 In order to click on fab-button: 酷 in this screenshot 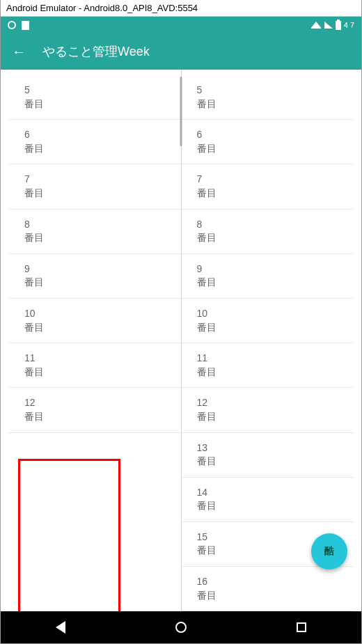, I will do `click(329, 551)`.